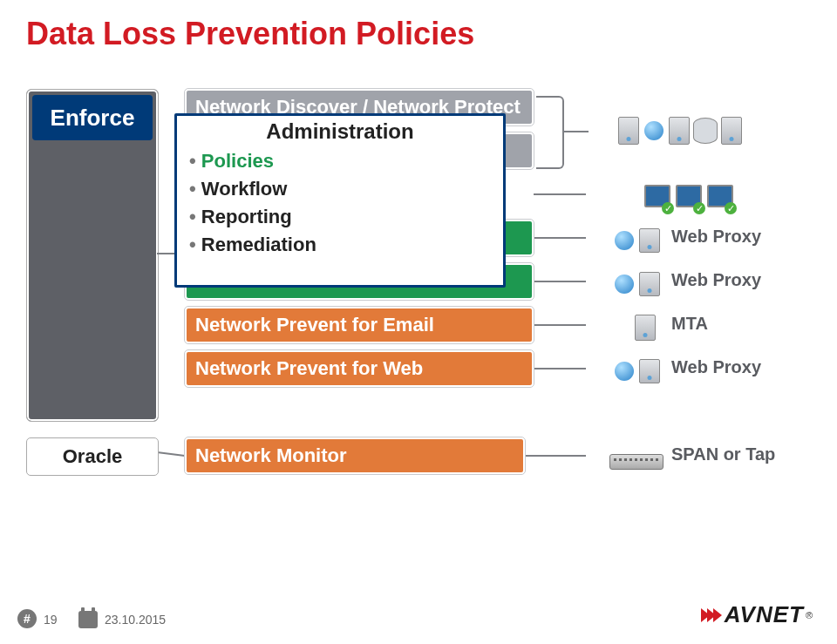  Describe the element at coordinates (250, 34) in the screenshot. I see `slide-title: Data Loss Prevention Policies` at that location.